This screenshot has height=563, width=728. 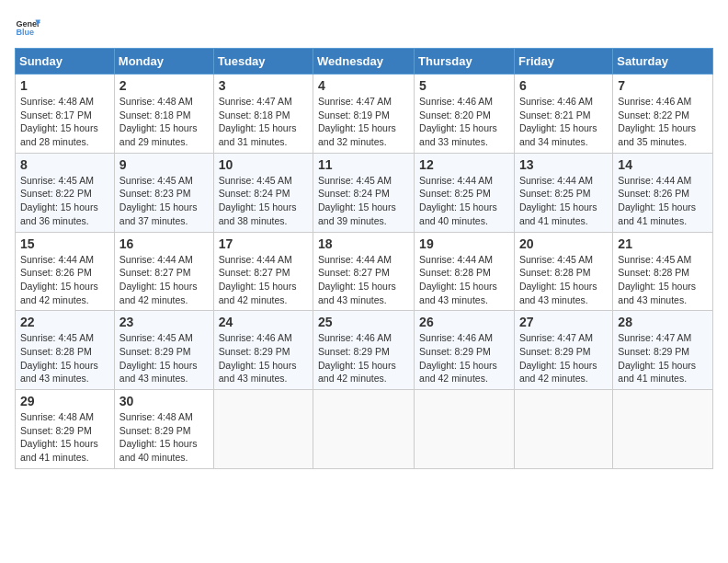 I want to click on calendar-cell: 7Sunrise: 4:46 AMSunset: 8:22 PMDaylight…, so click(x=664, y=114).